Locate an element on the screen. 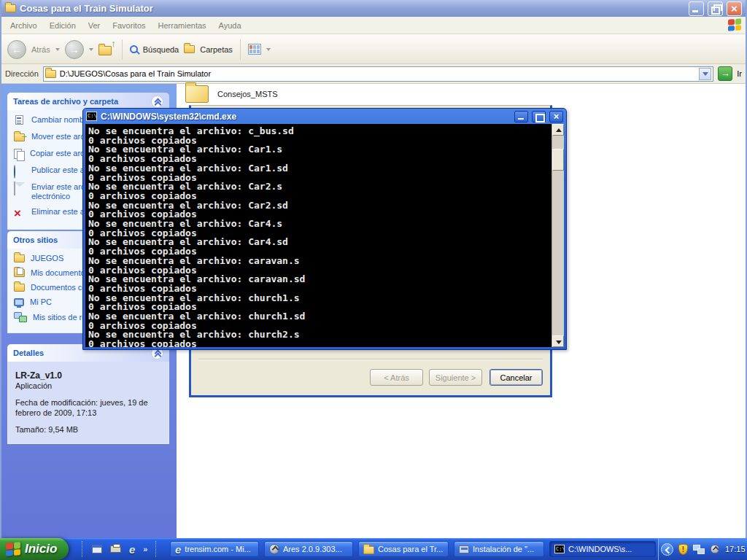 Image resolution: width=747 pixels, height=560 pixels. folders-button-label: Carpetas is located at coordinates (216, 50).